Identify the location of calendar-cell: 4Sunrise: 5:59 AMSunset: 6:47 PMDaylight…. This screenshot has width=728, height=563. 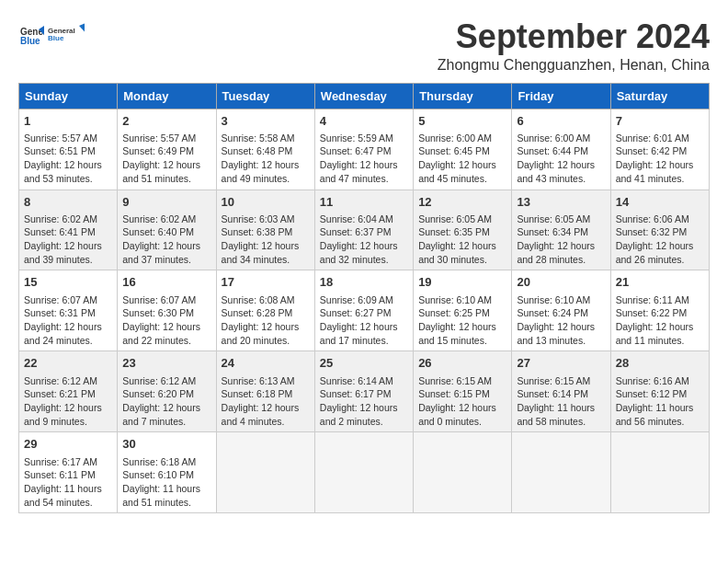
(364, 149).